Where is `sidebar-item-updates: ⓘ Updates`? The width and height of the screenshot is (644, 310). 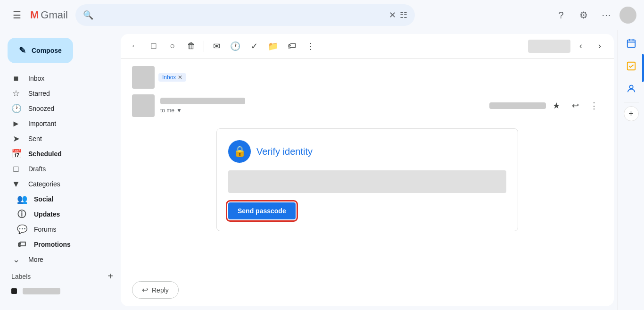 sidebar-item-updates: ⓘ Updates is located at coordinates (58, 214).